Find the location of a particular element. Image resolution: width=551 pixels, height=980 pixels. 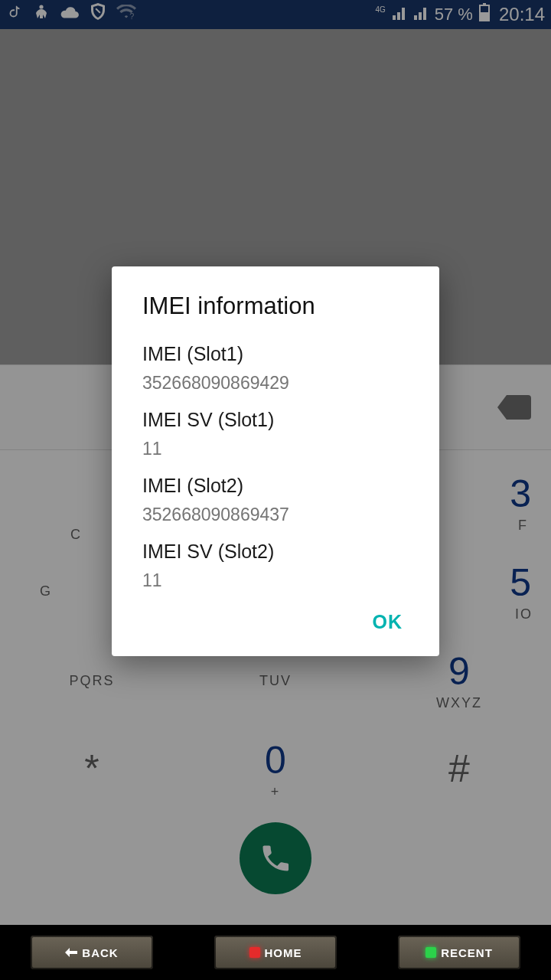

imei-slot2-label: IMEI (Slot2) is located at coordinates (276, 485).